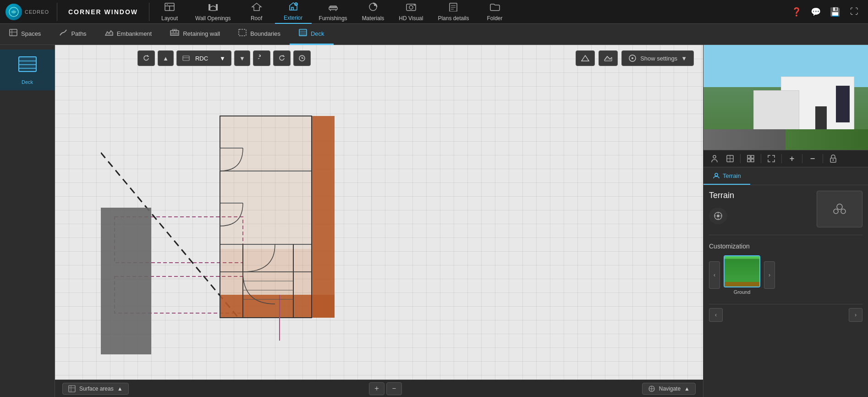  Describe the element at coordinates (95, 389) in the screenshot. I see `surface-areas-button: Surface areas ▲` at that location.